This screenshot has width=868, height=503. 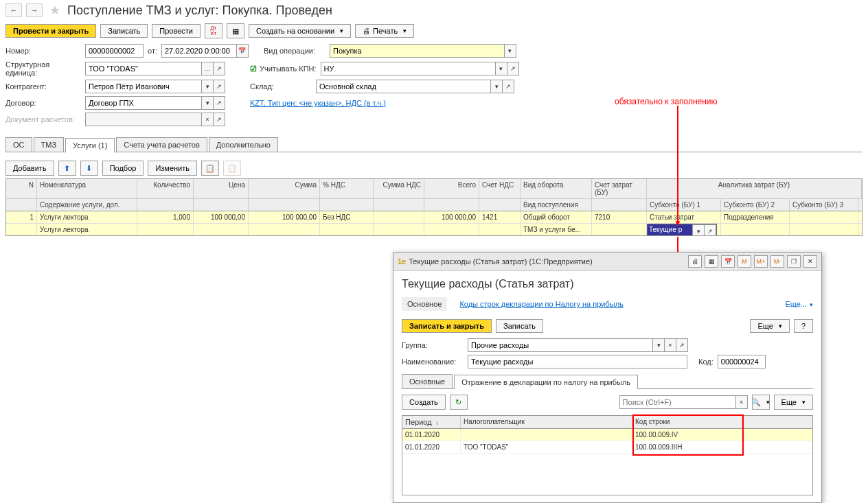 I want to click on move-up-button: ⬆, so click(x=67, y=168).